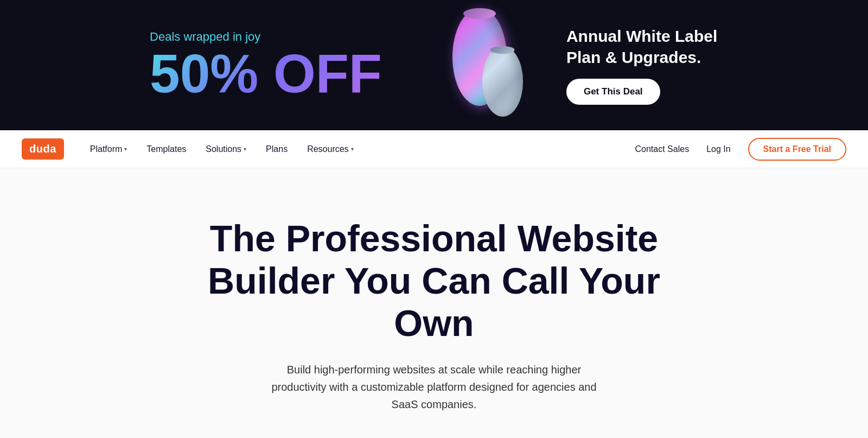  Describe the element at coordinates (330, 149) in the screenshot. I see `nav-item-resources: Resources ▾` at that location.